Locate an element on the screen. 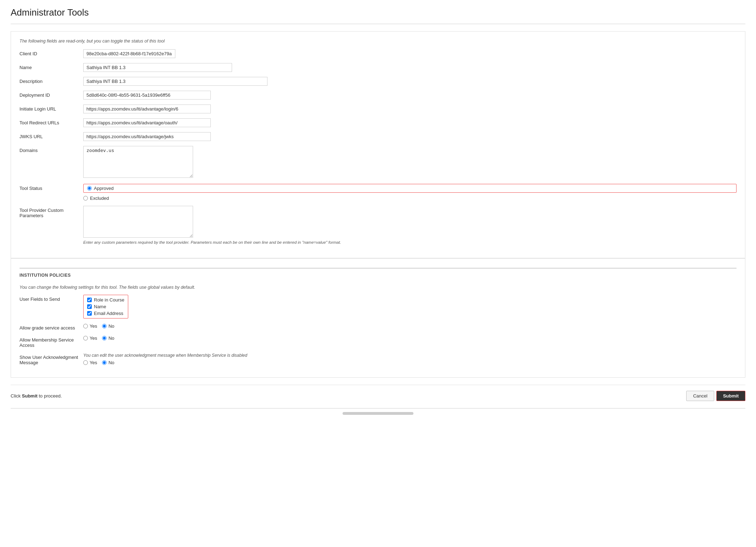 The image size is (756, 547). jwks-url-label: JWKS URL is located at coordinates (51, 136).